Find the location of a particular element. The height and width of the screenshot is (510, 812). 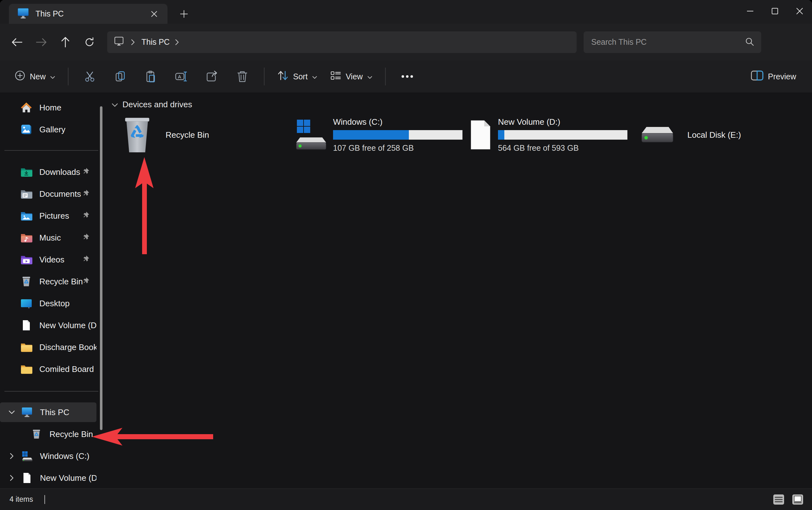

sidebar-item-music: Music is located at coordinates (48, 238).